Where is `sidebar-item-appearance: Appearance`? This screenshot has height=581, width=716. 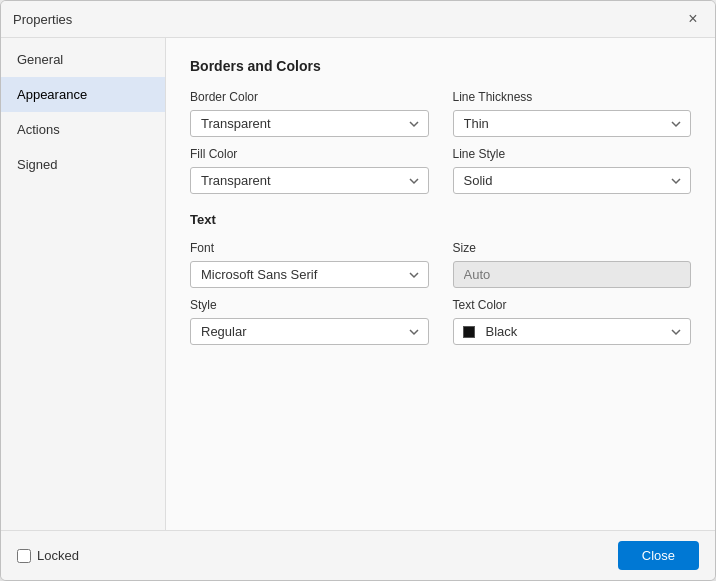
sidebar-item-appearance: Appearance is located at coordinates (83, 94).